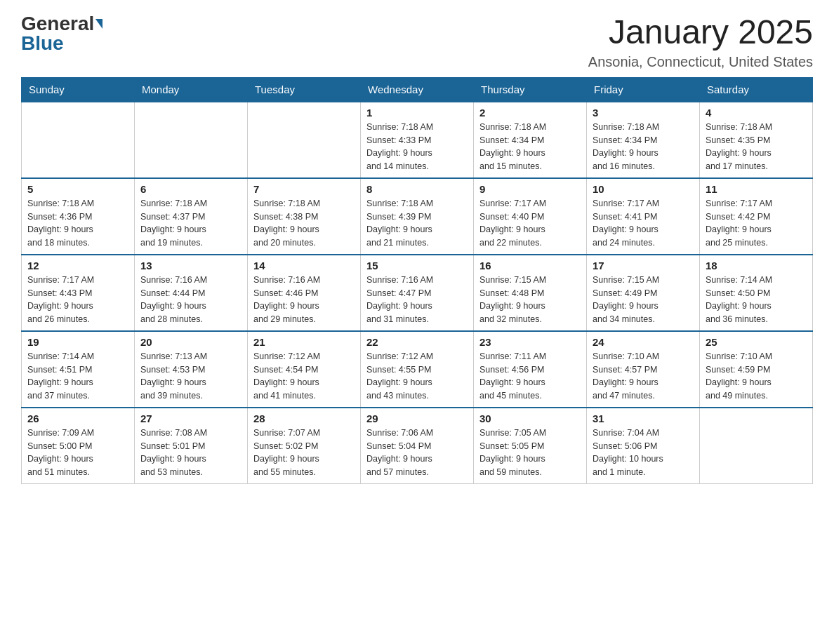 This screenshot has width=834, height=644. Describe the element at coordinates (304, 453) in the screenshot. I see `day-info: Sunrise: 7:07 AMSunset: 5:02 PMDaylight:…` at that location.